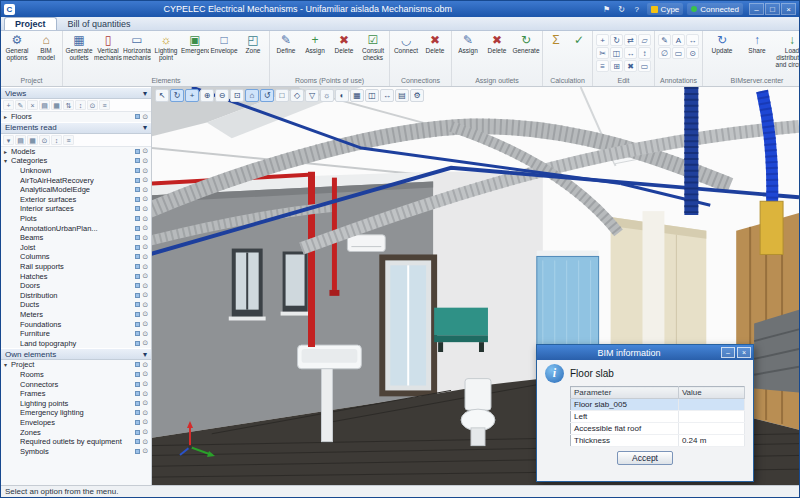 This screenshot has height=498, width=800. What do you see at coordinates (602, 53) in the screenshot?
I see `edit-tool-icon: ✂` at bounding box center [602, 53].